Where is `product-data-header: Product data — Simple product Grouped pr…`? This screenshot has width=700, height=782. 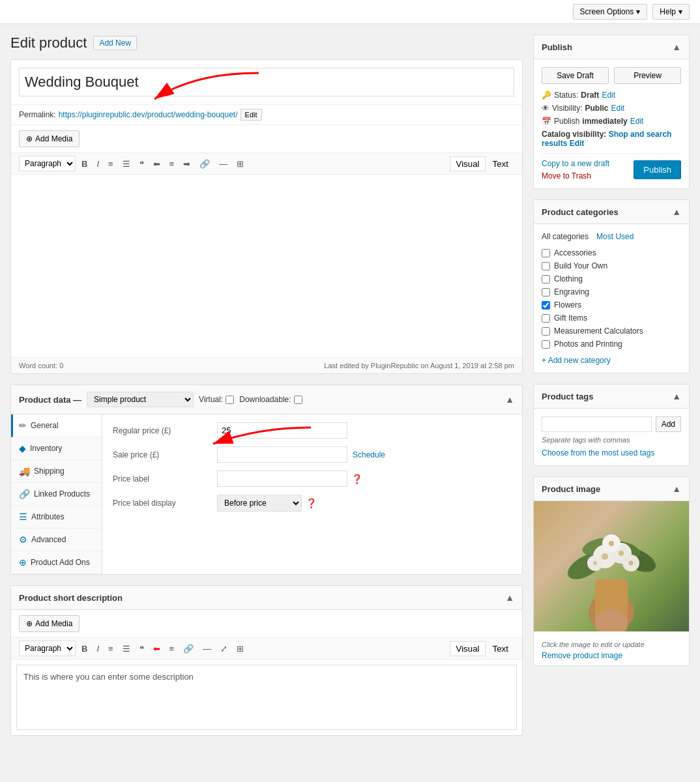 product-data-header: Product data — Simple product Grouped pr… is located at coordinates (267, 400).